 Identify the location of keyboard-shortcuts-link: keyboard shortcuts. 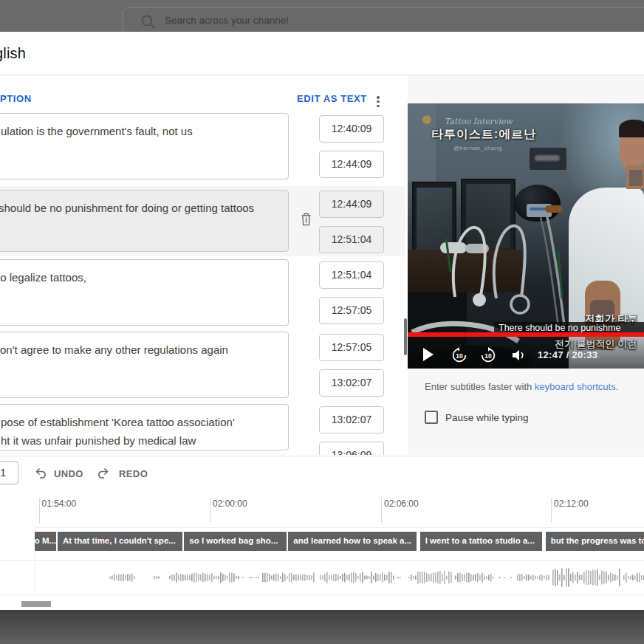
(575, 387).